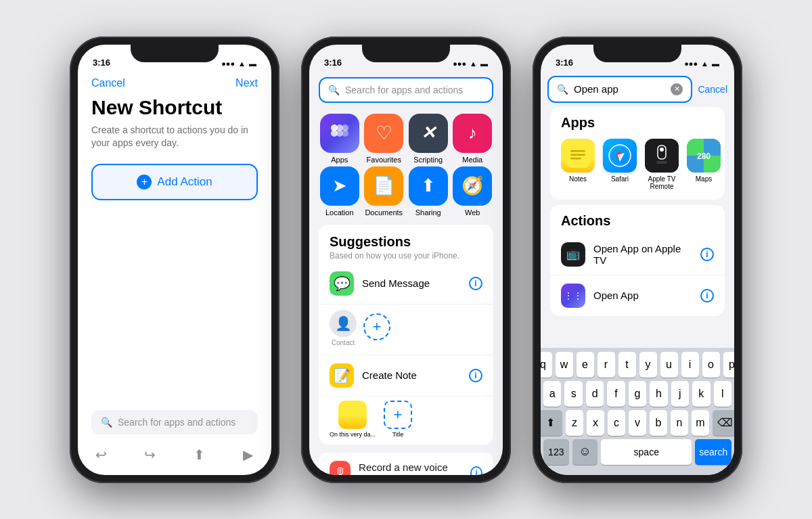  Describe the element at coordinates (384, 191) in the screenshot. I see `category-documents: 📄 Documents` at that location.